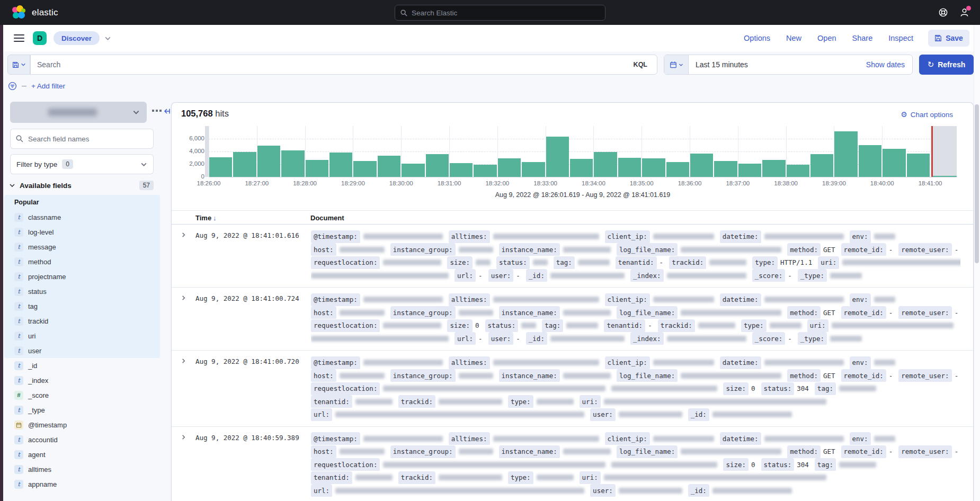 The width and height of the screenshot is (980, 501). What do you see at coordinates (572, 389) in the screenshot?
I see `document-row: Aug 9, 2022 @ 18:41:00.720@timestamp:all…` at bounding box center [572, 389].